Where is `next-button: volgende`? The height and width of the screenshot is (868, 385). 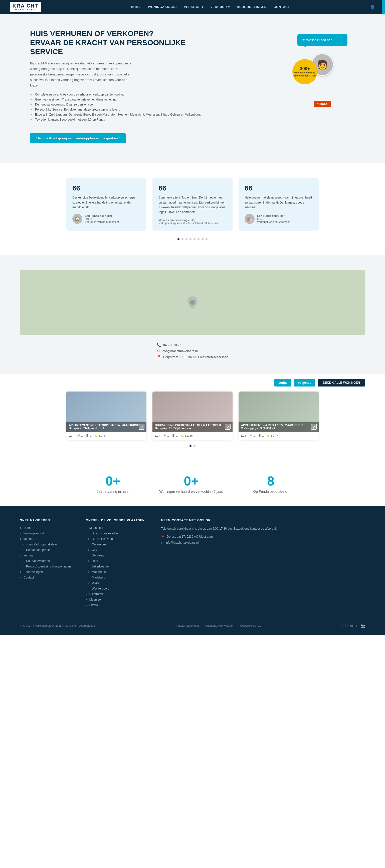 next-button: volgende is located at coordinates (304, 383).